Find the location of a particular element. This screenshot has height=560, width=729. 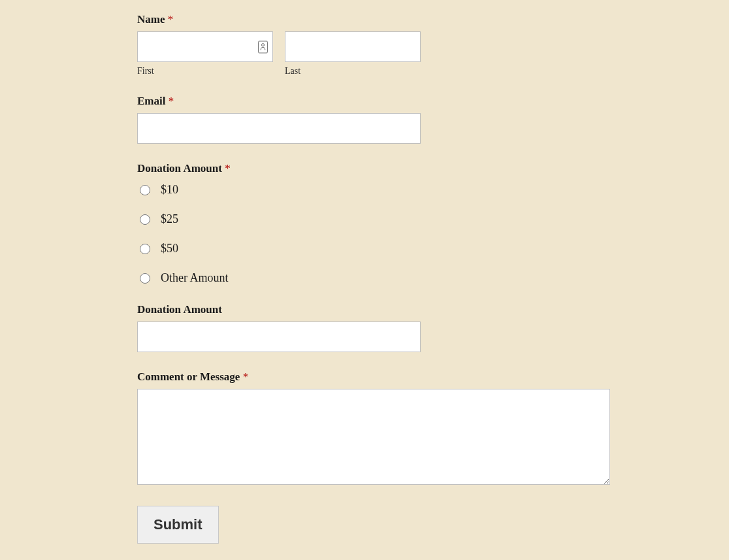

last-name-input is located at coordinates (353, 47).